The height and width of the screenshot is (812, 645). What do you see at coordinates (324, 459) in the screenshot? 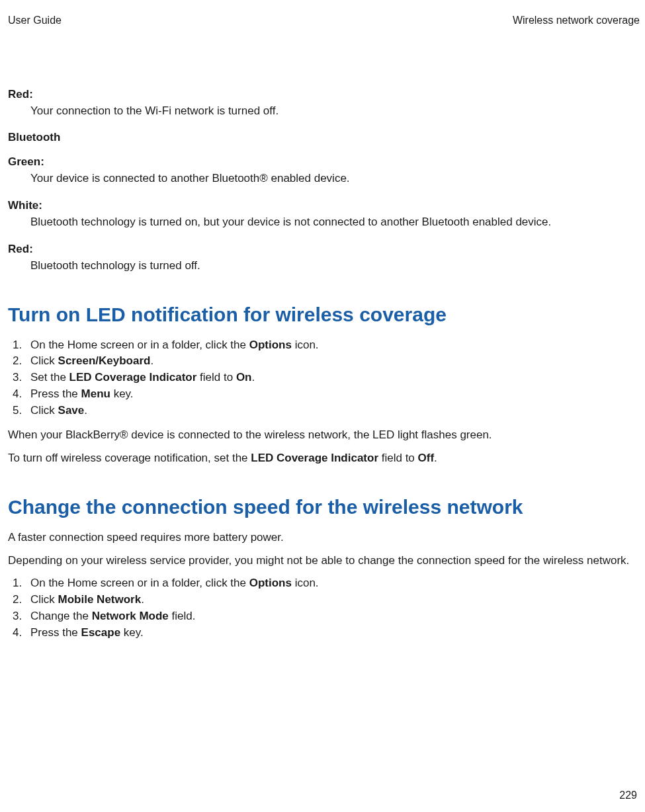
I see `led-after-2: To turn off wireless coverage notificati…` at bounding box center [324, 459].